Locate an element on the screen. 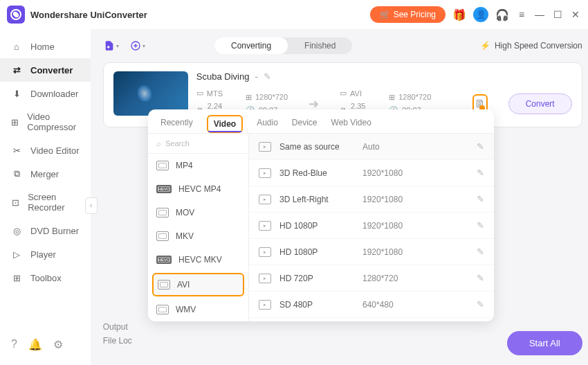 The image size is (588, 365). dd-tab-video: Video is located at coordinates (225, 124).